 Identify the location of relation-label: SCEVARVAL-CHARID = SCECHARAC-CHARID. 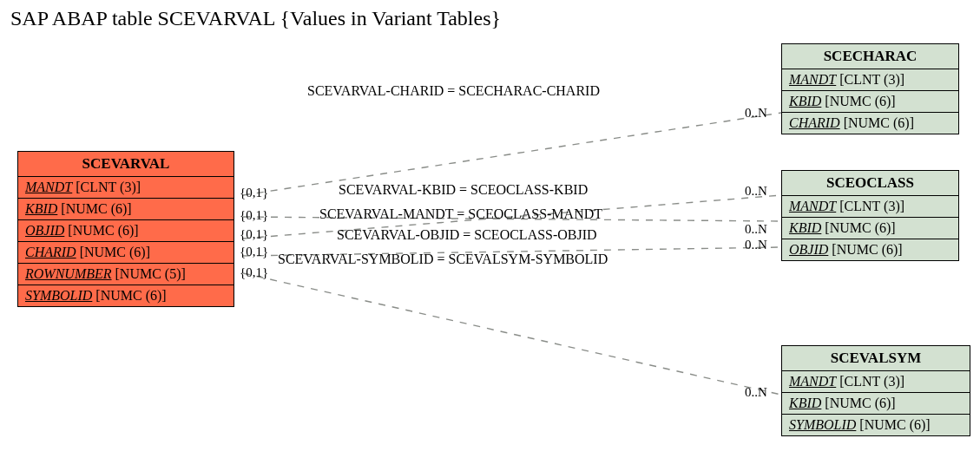
(453, 91).